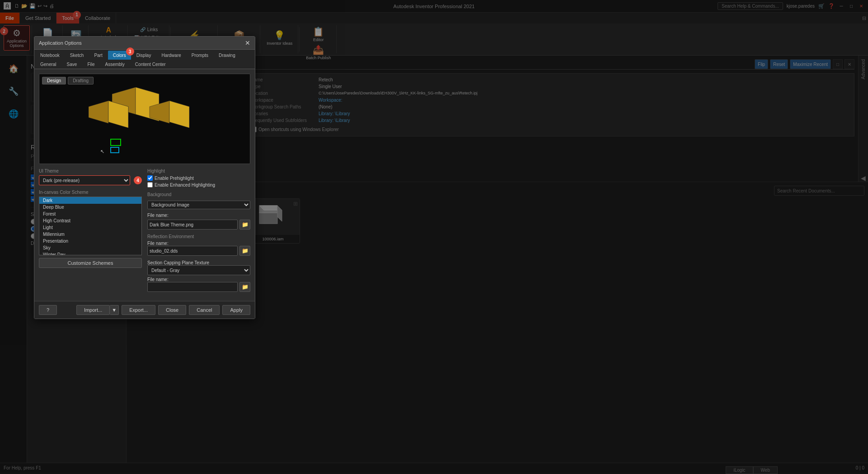  Describe the element at coordinates (174, 178) in the screenshot. I see `prehighlight-label: Enable Prehighlight` at that location.